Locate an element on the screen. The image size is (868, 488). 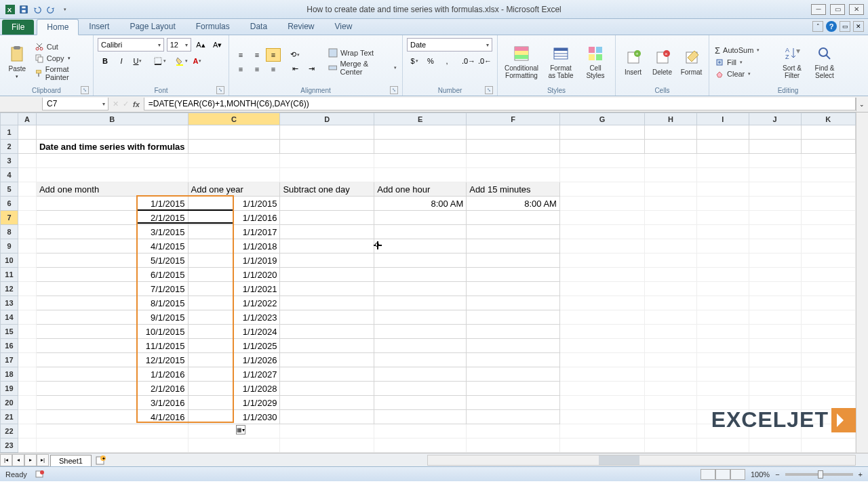
row-header-11: 11 is located at coordinates (9, 275).